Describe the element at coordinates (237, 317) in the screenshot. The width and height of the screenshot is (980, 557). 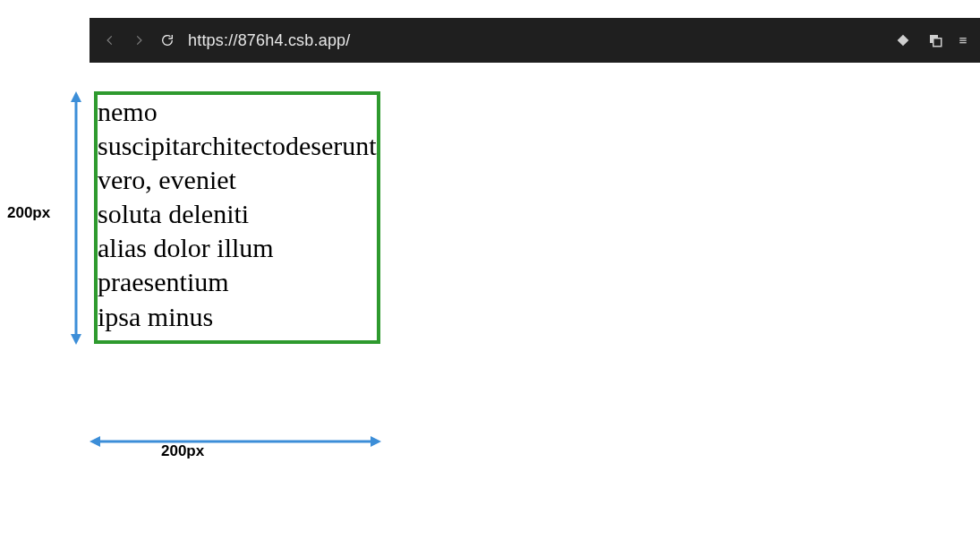
I see `box-line: ipsa minus` at that location.